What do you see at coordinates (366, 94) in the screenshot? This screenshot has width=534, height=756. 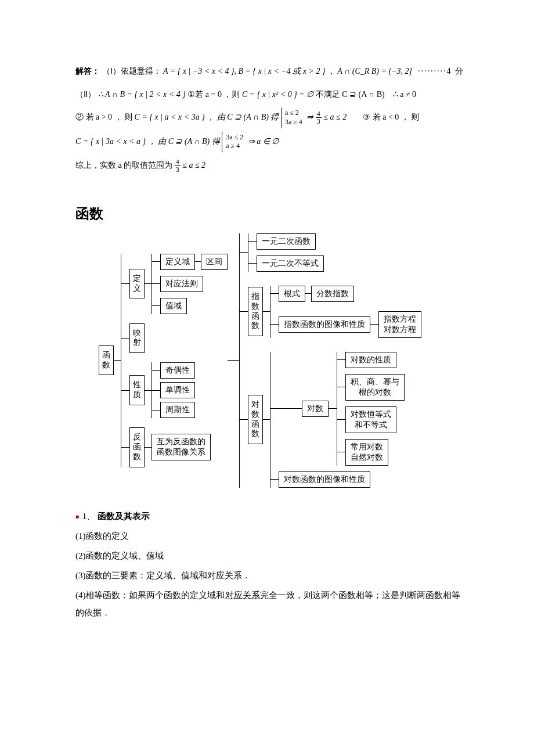 I see `sol-case1-tail: 不满足 C ⊇ (A ∩ B) ∴ a ≠ 0` at bounding box center [366, 94].